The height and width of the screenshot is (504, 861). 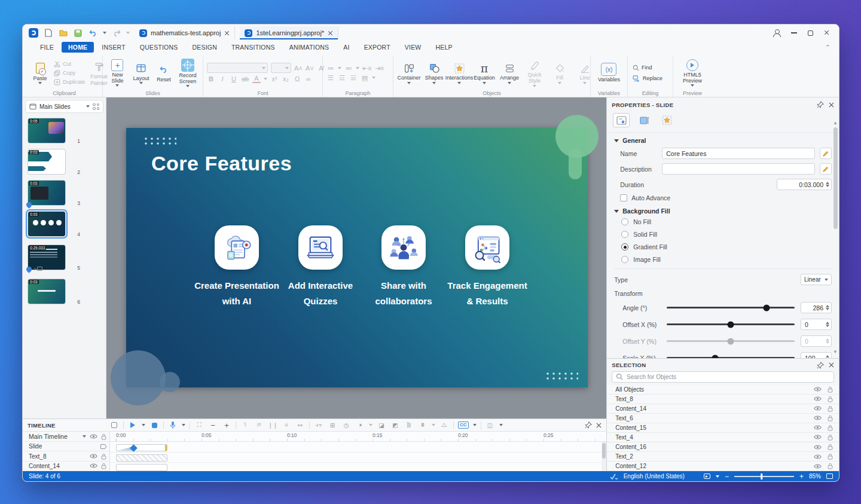 I want to click on language-indicator: English (United States), so click(x=654, y=476).